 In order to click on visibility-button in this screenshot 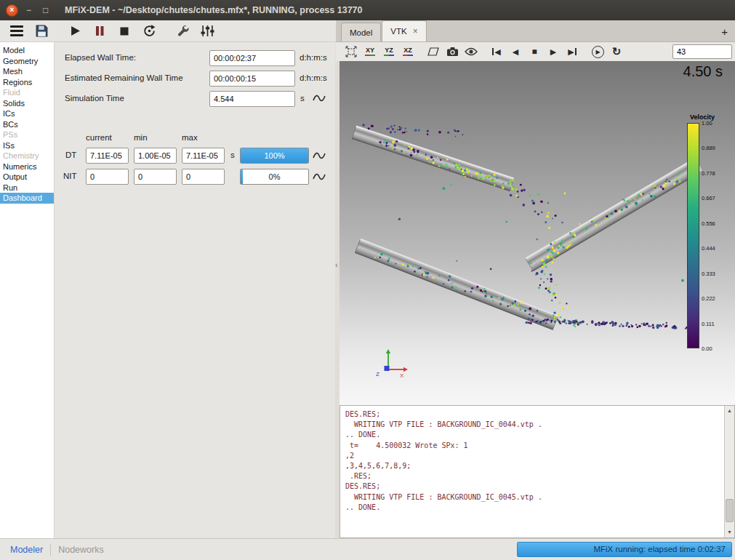, I will do `click(471, 52)`.